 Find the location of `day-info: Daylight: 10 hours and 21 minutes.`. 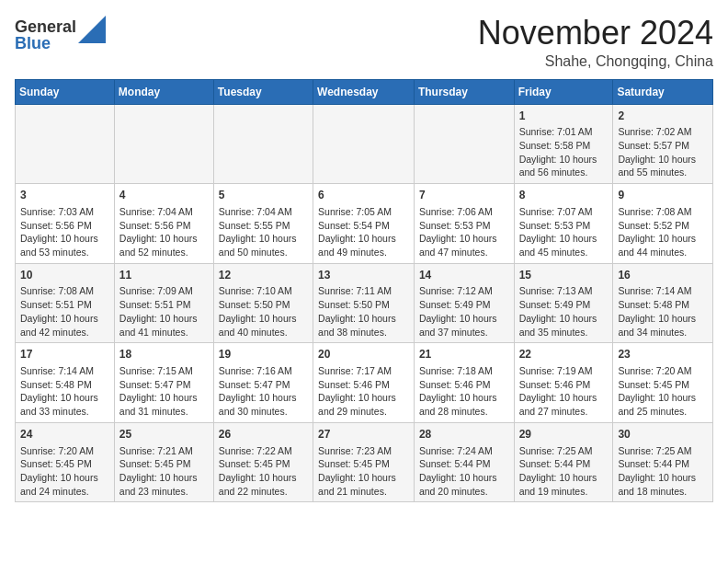

day-info: Daylight: 10 hours and 21 minutes. is located at coordinates (364, 484).